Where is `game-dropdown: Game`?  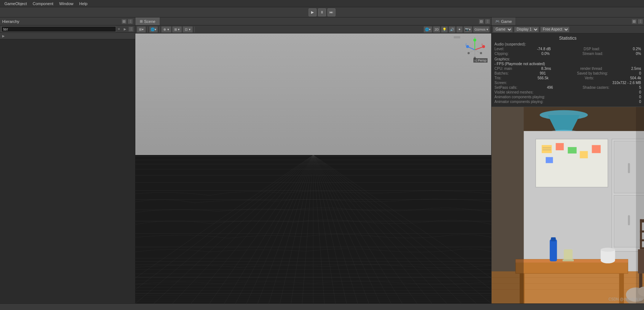
game-dropdown: Game is located at coordinates (503, 29).